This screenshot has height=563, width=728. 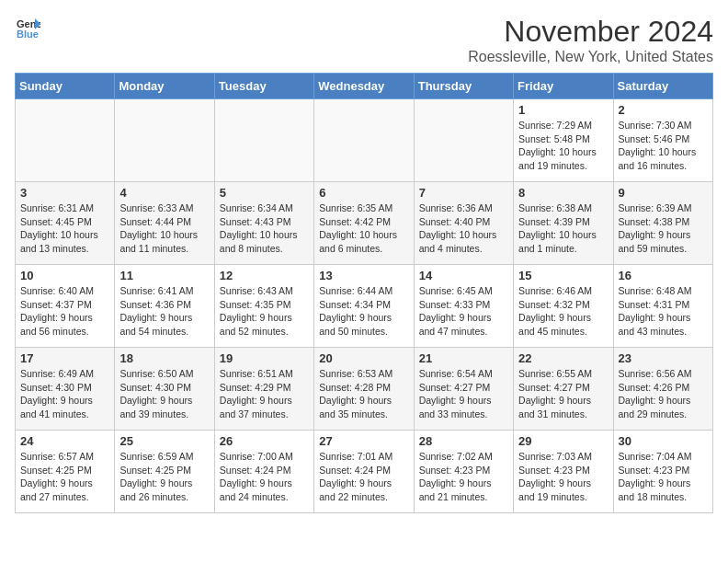 What do you see at coordinates (563, 110) in the screenshot?
I see `day-number: 1` at bounding box center [563, 110].